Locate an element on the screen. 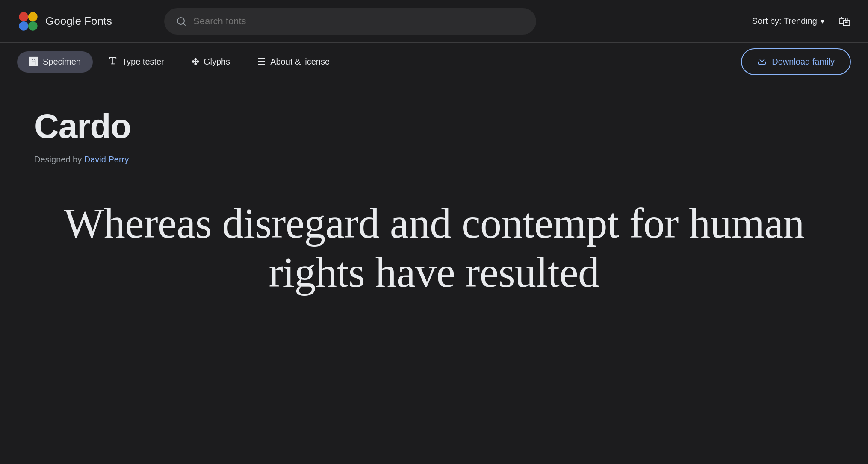 The image size is (868, 464). about-icon: ☰ is located at coordinates (262, 62).